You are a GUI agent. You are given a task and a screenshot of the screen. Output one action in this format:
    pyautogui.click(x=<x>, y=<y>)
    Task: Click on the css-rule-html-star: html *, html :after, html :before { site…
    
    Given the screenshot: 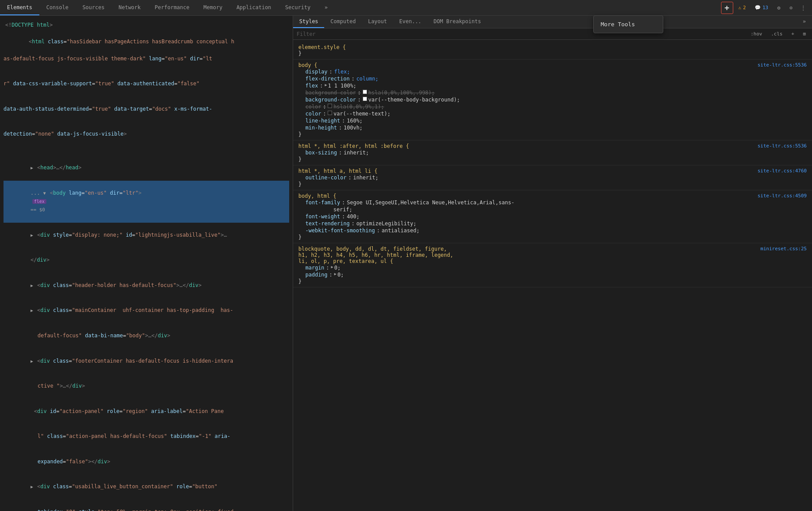 What is the action you would take?
    pyautogui.click(x=553, y=153)
    